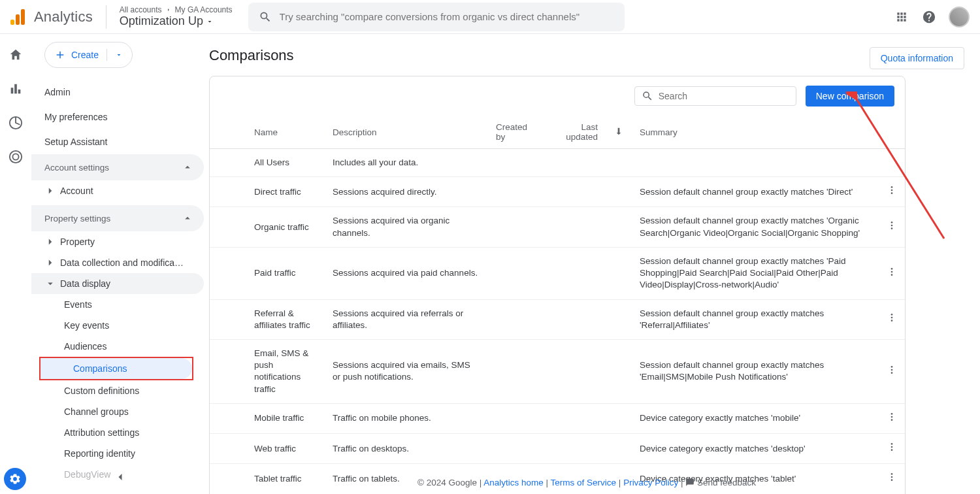 The height and width of the screenshot is (494, 980). What do you see at coordinates (118, 263) in the screenshot?
I see `sidebar-item-data-collection: Data collection and modifica…` at bounding box center [118, 263].